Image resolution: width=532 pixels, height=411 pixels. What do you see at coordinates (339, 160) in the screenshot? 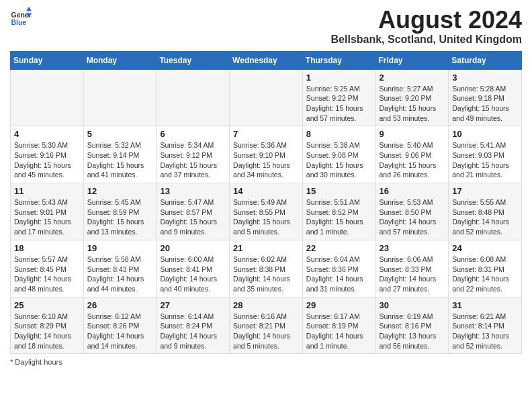
I see `day-info: Sunrise: 5:38 AMSunset: 9:08 PMDaylight:…` at bounding box center [339, 160].